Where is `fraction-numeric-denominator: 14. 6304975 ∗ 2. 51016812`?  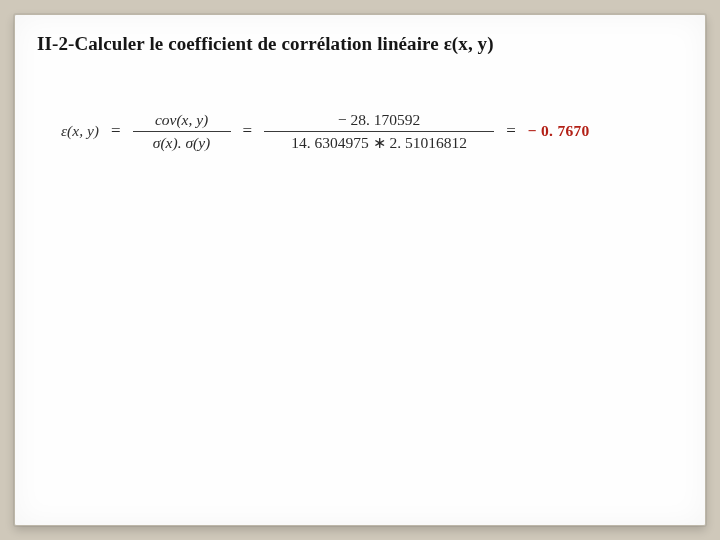 fraction-numeric-denominator: 14. 6304975 ∗ 2. 51016812 is located at coordinates (379, 143).